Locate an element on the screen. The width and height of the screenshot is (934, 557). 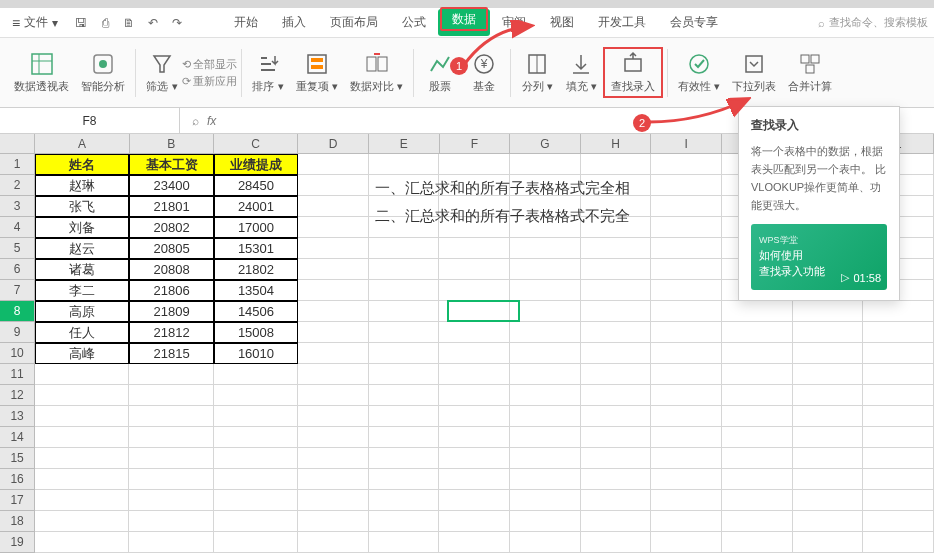
cell-C3: 24001 is located at coordinates (256, 206).